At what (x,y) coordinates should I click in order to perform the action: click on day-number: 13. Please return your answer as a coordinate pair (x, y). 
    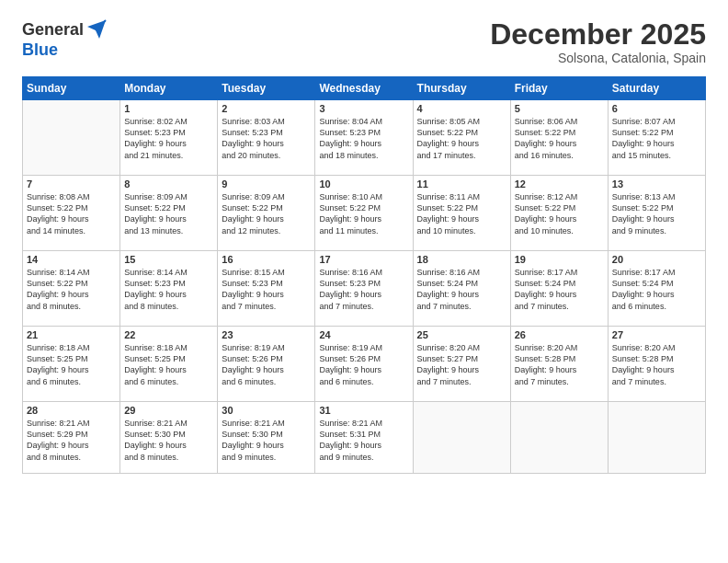
    Looking at the image, I should click on (656, 184).